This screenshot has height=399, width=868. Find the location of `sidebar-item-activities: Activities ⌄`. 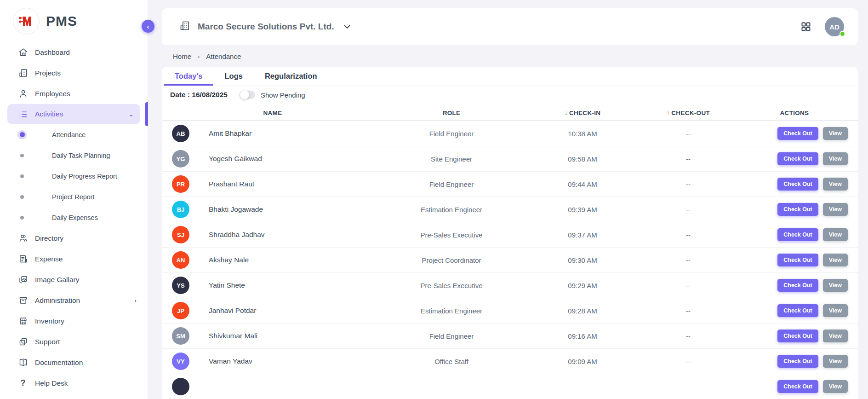

sidebar-item-activities: Activities ⌄ is located at coordinates (74, 114).